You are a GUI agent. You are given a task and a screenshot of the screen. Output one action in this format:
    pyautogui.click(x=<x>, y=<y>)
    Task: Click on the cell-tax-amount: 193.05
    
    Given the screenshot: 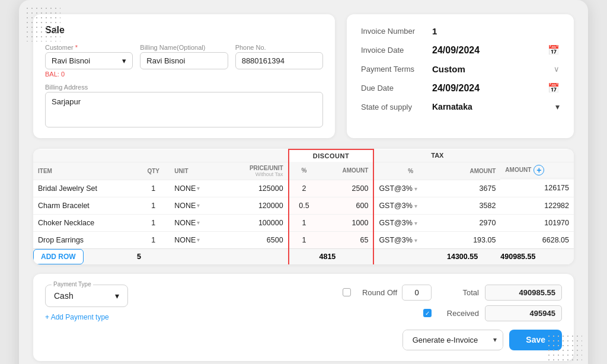 What is the action you would take?
    pyautogui.click(x=474, y=240)
    